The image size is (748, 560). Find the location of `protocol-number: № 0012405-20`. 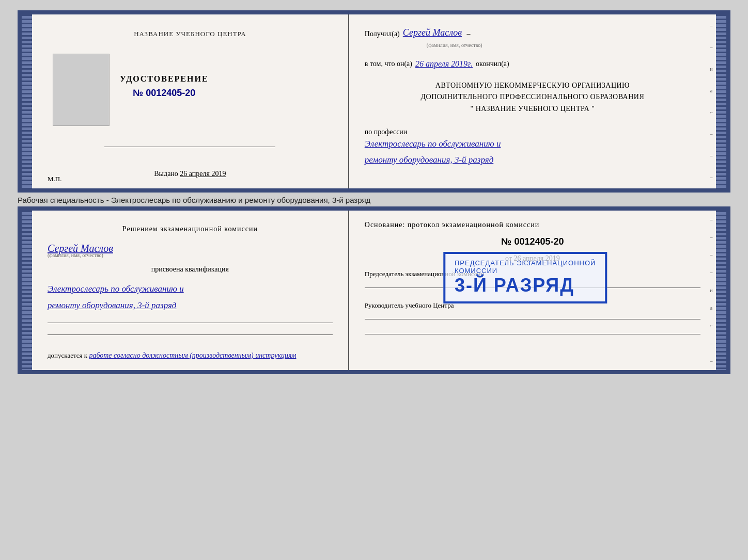

protocol-number: № 0012405-20 is located at coordinates (533, 242).